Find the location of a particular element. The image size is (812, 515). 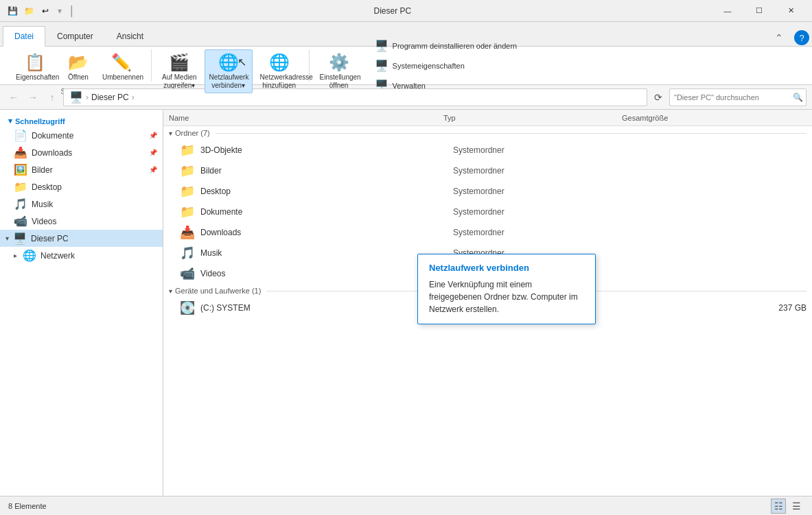

musik-label: Musik is located at coordinates (43, 204).